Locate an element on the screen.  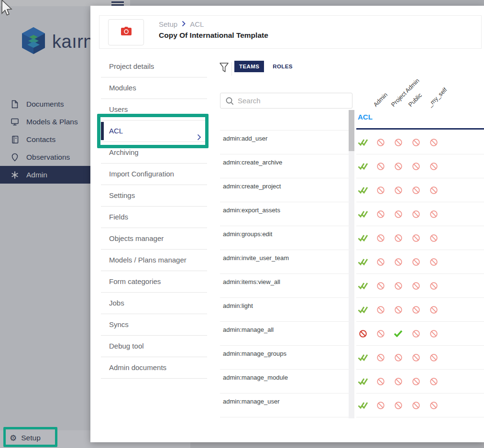
setup-nav-item-settings: Settings is located at coordinates (154, 196).